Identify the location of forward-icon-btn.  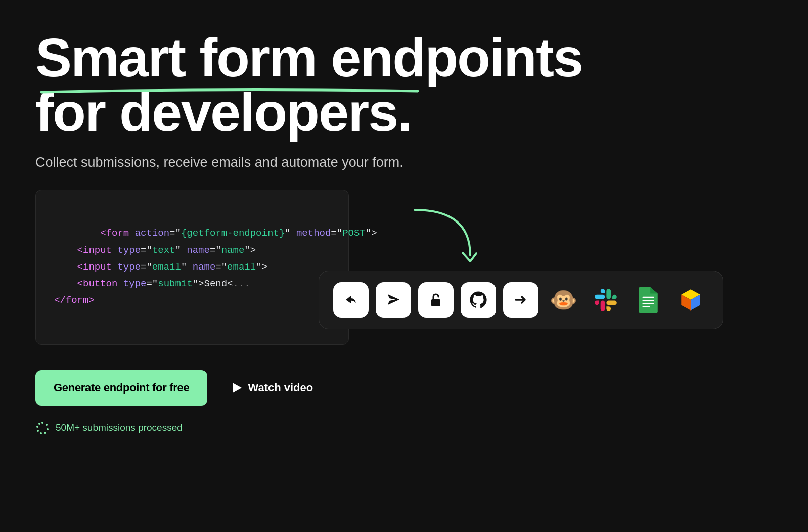
(521, 300).